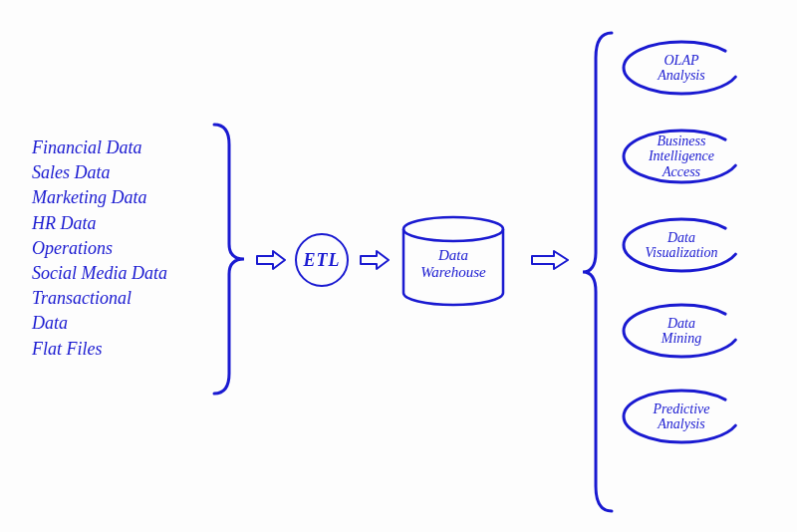  What do you see at coordinates (681, 245) in the screenshot?
I see `output-data-visualization: Data Visualization` at bounding box center [681, 245].